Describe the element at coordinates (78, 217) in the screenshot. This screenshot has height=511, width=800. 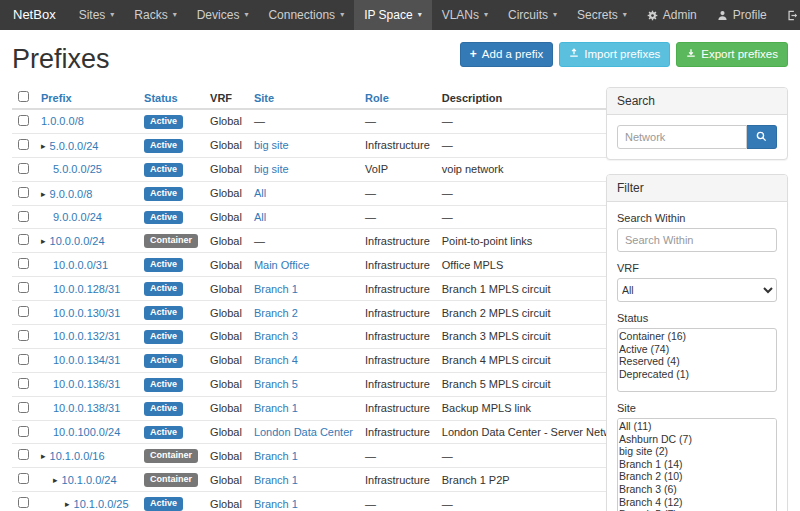
I see `prefix-link: 9.0.0.0/24` at that location.